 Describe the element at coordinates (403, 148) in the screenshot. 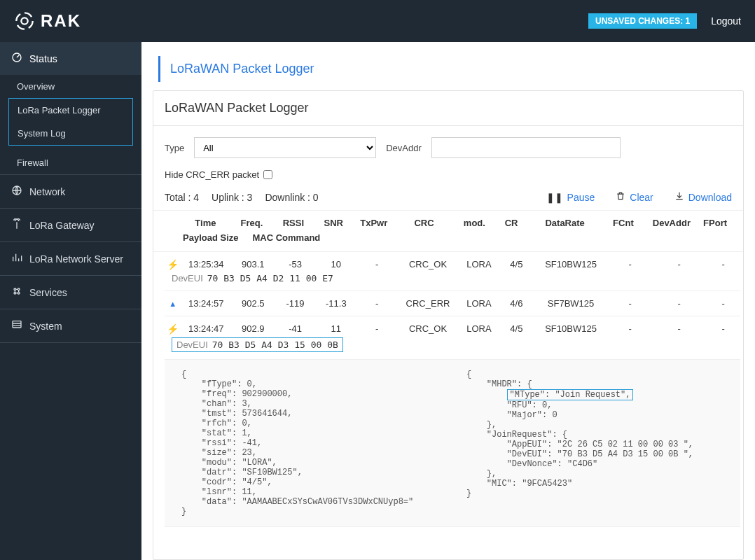

I see `devaddr-label: DevAddr` at that location.